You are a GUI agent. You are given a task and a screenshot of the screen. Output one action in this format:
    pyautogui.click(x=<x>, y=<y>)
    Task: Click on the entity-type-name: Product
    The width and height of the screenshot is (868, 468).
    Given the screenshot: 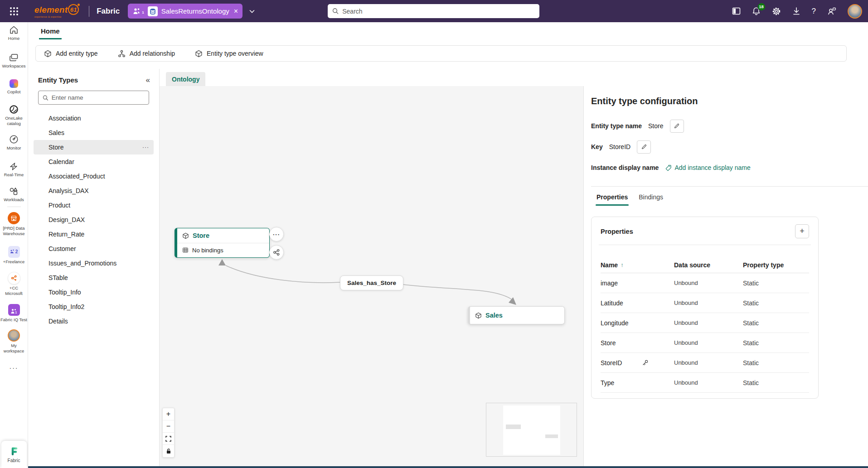 What is the action you would take?
    pyautogui.click(x=59, y=205)
    